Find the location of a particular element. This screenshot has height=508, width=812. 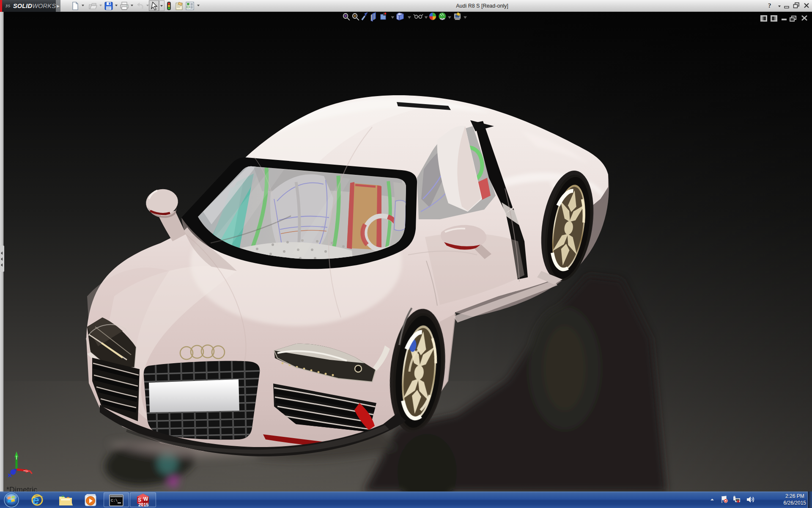

svg-text: *Dimetric is located at coordinates (22, 489).